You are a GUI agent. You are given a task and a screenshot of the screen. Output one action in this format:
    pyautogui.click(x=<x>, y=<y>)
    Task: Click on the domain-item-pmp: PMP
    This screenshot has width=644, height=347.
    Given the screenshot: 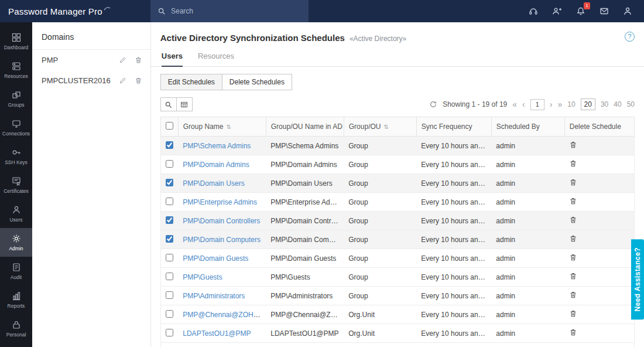 What is the action you would take?
    pyautogui.click(x=91, y=60)
    